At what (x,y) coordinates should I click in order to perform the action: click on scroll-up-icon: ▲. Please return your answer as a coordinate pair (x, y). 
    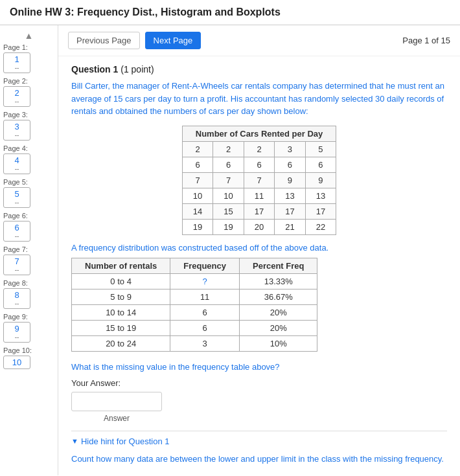
    Looking at the image, I should click on (29, 36).